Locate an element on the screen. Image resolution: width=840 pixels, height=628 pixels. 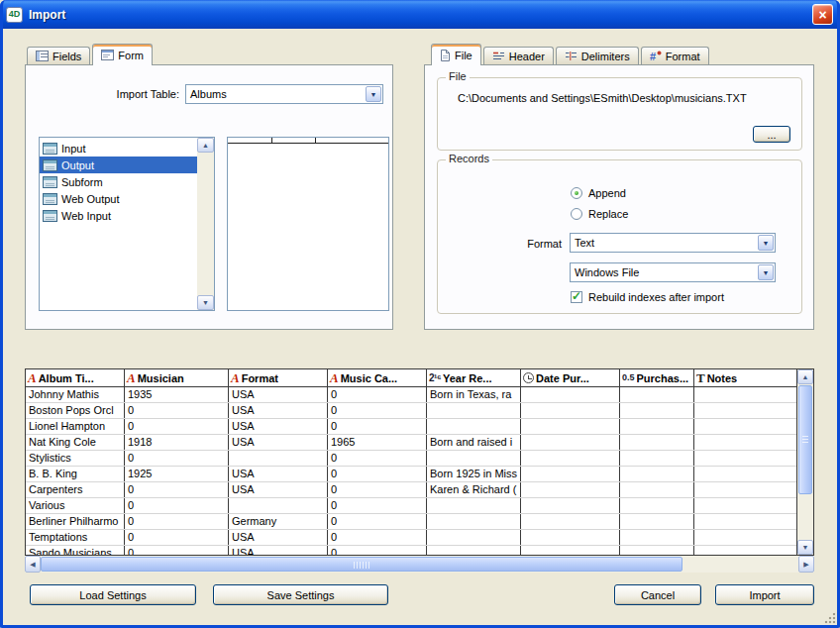
form-list-item: Web Output is located at coordinates (119, 198).